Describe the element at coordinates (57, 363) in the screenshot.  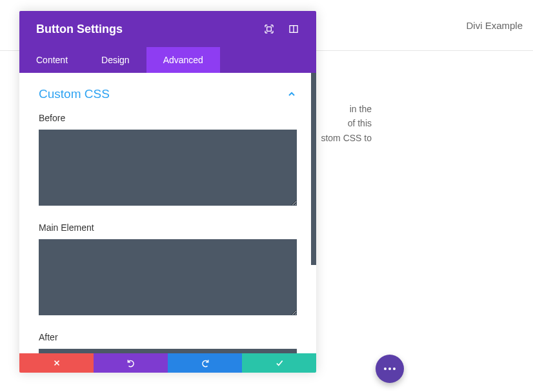
I see `cancel-button` at that location.